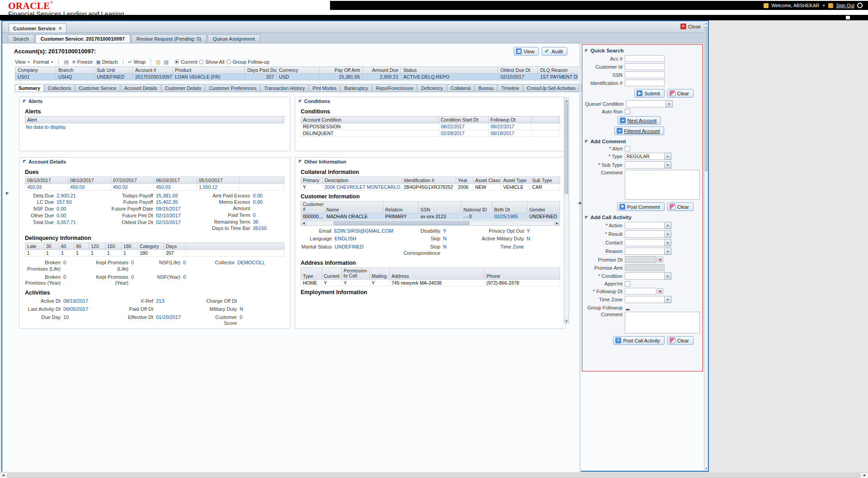 Image resolution: width=868 pixels, height=478 pixels. I want to click on promise-amt-input, so click(645, 267).